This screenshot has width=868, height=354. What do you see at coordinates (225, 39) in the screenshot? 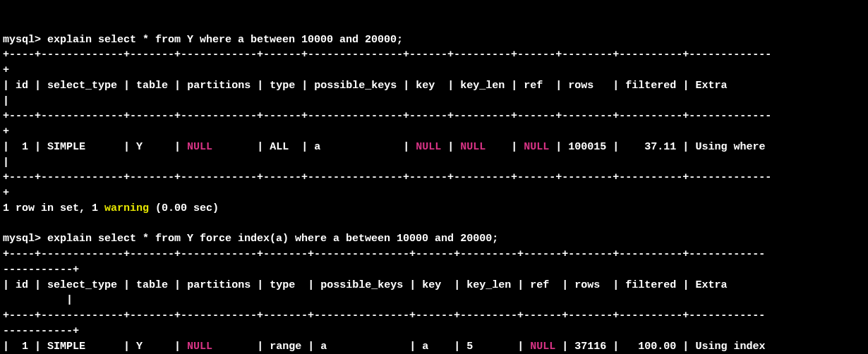
I see `sql-command-1: explain select * from Y where a between …` at bounding box center [225, 39].